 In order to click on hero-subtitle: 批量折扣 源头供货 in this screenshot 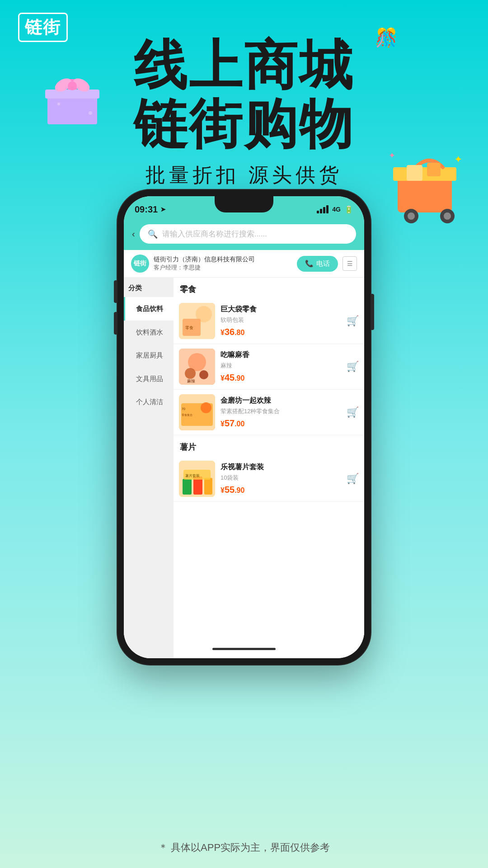, I will do `click(244, 175)`.